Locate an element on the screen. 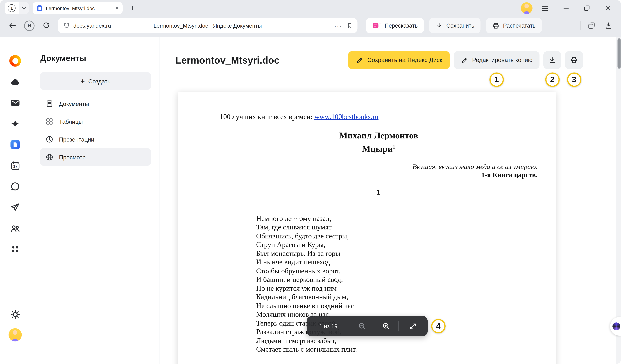 Image resolution: width=621 pixels, height=364 pixels. header-link: www.100bestbooks.ru is located at coordinates (346, 117).